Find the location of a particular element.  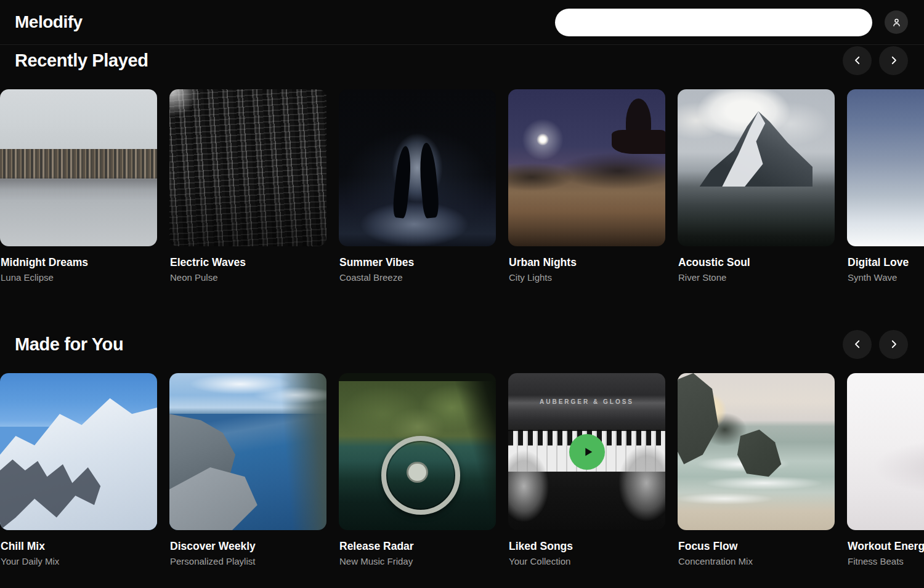

playlist-card: Workout Energy Fitness Beats is located at coordinates (886, 470).